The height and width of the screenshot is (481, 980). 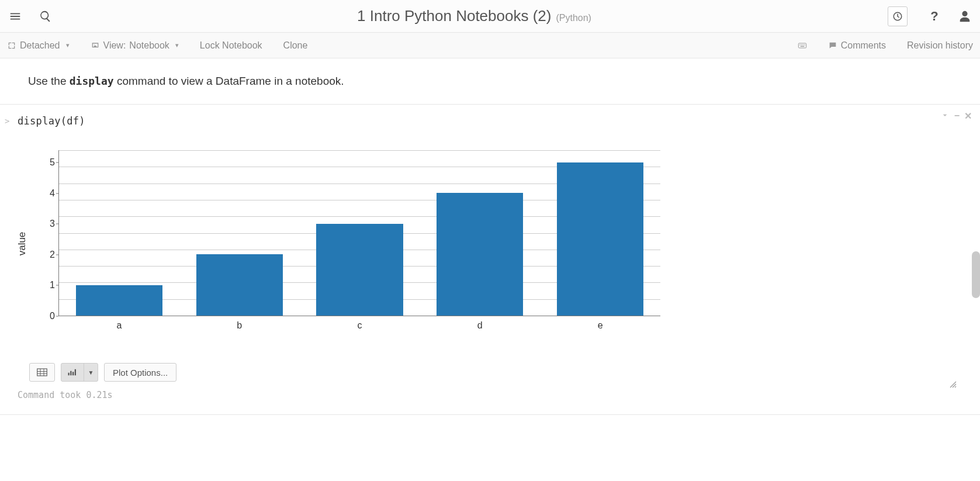 What do you see at coordinates (115, 46) in the screenshot?
I see `view-prefix: View:` at bounding box center [115, 46].